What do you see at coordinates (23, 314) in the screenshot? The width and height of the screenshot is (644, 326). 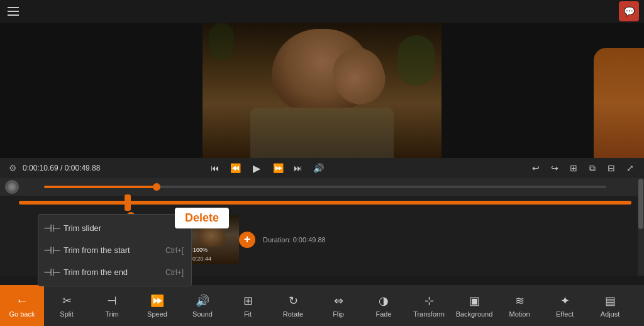 I see `go-back-label: Go back` at bounding box center [23, 314].